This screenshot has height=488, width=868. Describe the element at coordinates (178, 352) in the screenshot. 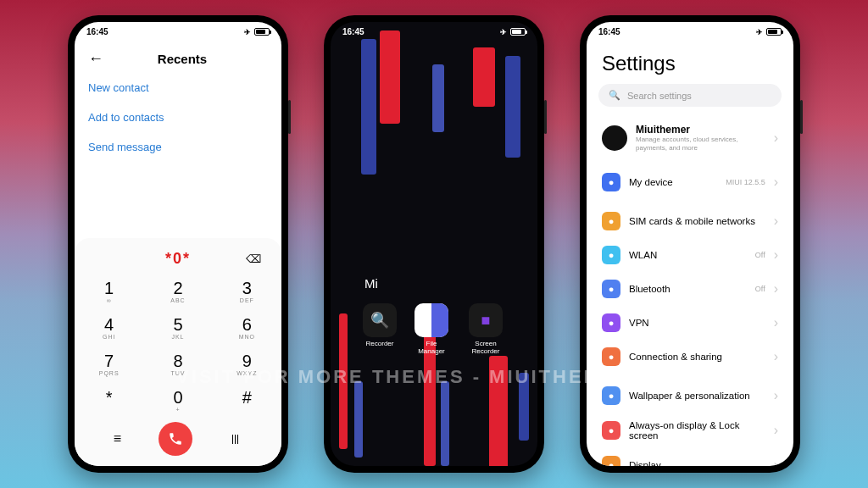

I see `dialpad: *0* ⌫ 1∞2ABC3DEF4GHI5JKL6MNO7PQRS8TUV9WX…` at that location.